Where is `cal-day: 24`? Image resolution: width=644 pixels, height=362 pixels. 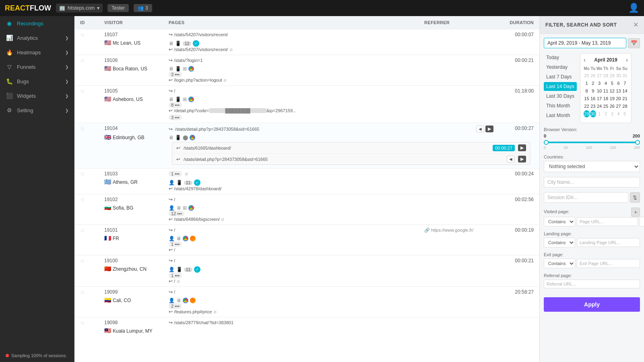
cal-day: 24 is located at coordinates (600, 106).